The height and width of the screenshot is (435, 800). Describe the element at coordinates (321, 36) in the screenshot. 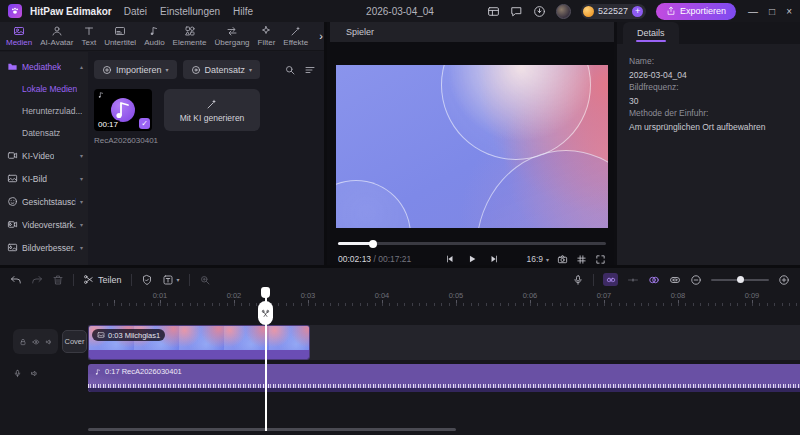

I see `tabs-overflow-icon: ›` at that location.